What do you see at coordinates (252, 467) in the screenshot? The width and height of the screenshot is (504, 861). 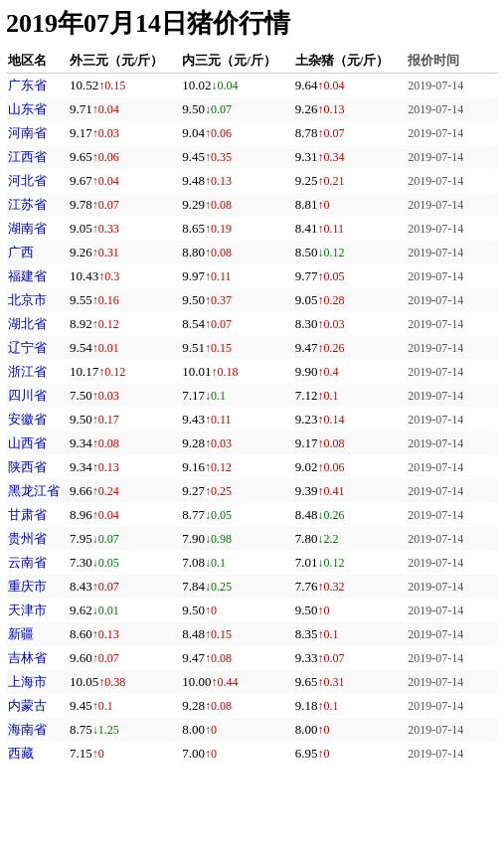 I see `table-row: 陕西省 9.34↑0.13 9.16↑0.12 9.02↑0.06 2019-0…` at bounding box center [252, 467].